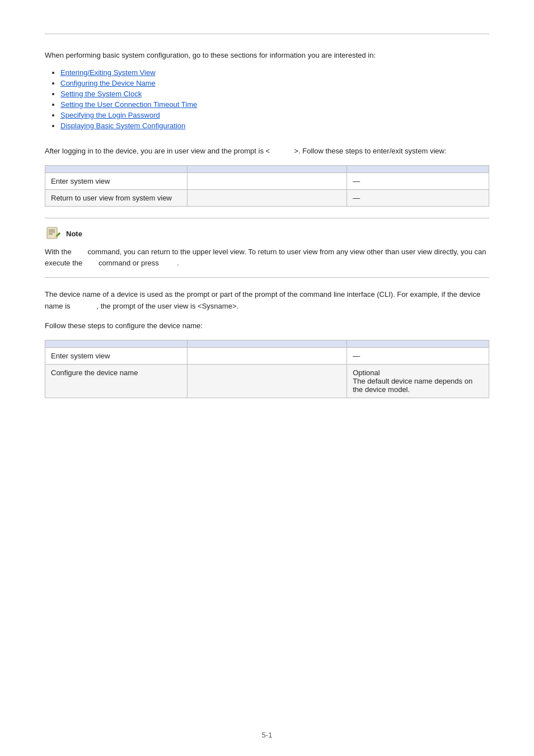 This screenshot has width=534, height=756. I want to click on toc-item-5: Specifying the Login Password, so click(275, 115).